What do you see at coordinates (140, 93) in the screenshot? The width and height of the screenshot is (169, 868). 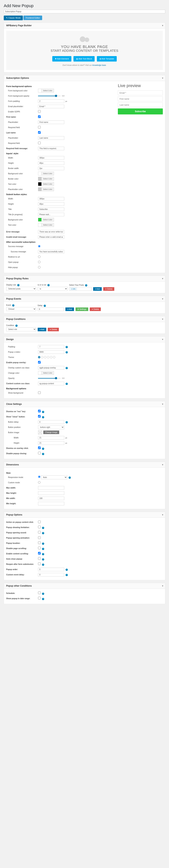 I see `preview-email-input` at bounding box center [140, 93].